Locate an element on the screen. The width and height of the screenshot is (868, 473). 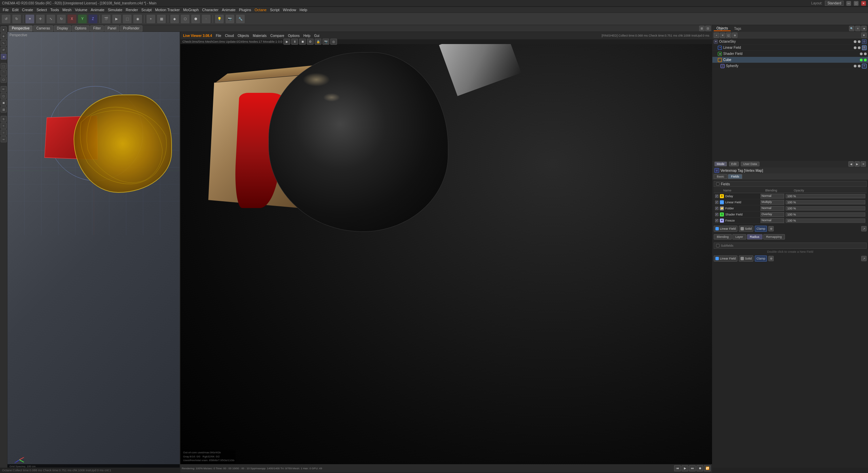
toolbar-rotate: ↻ is located at coordinates (61, 19).